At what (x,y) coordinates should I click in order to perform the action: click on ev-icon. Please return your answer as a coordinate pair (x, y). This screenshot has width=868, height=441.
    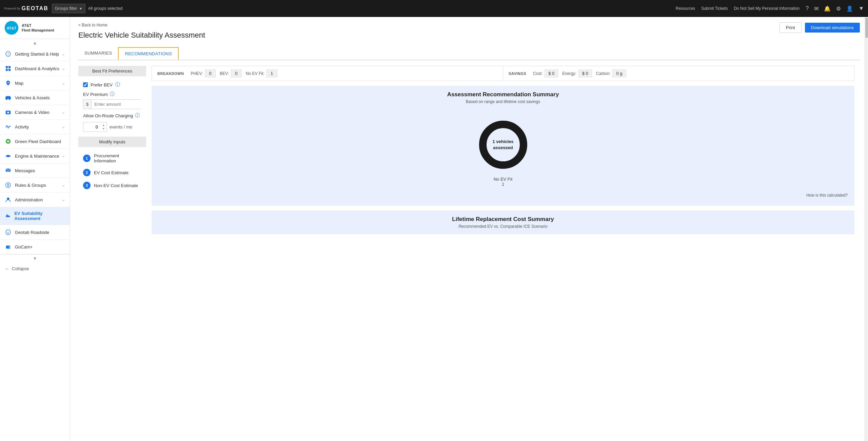
    Looking at the image, I should click on (8, 216).